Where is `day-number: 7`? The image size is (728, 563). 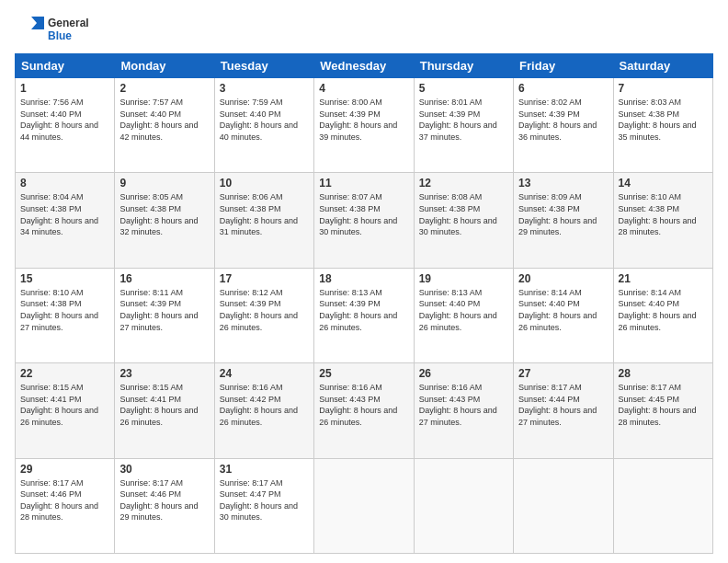
day-number: 7 is located at coordinates (664, 88).